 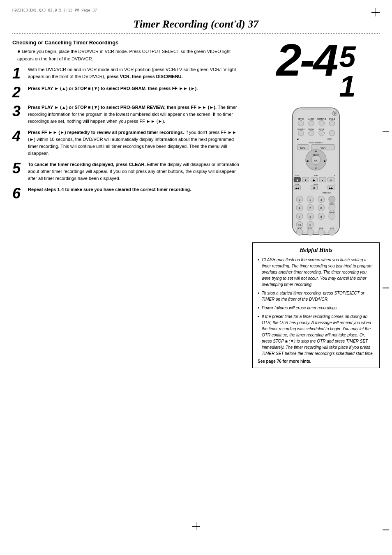 What do you see at coordinates (316, 362) in the screenshot?
I see `hints-see-more: See page 76 for more hints.` at bounding box center [316, 362].